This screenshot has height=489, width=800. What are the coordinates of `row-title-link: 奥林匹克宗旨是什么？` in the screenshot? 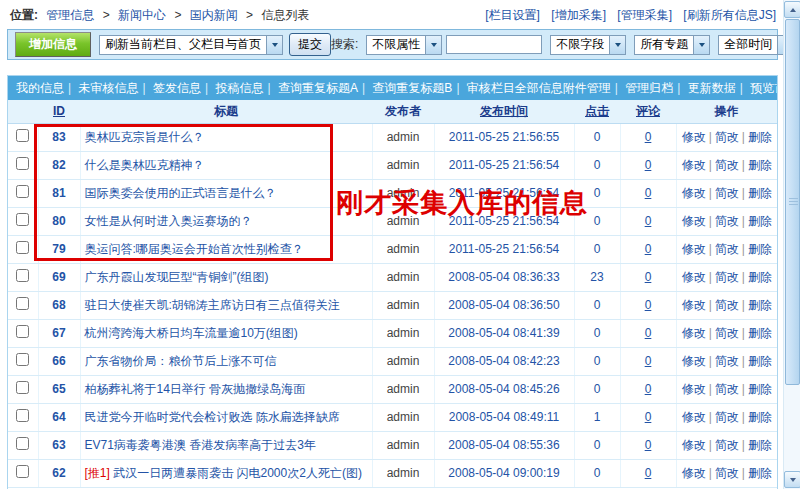 It's located at (145, 137).